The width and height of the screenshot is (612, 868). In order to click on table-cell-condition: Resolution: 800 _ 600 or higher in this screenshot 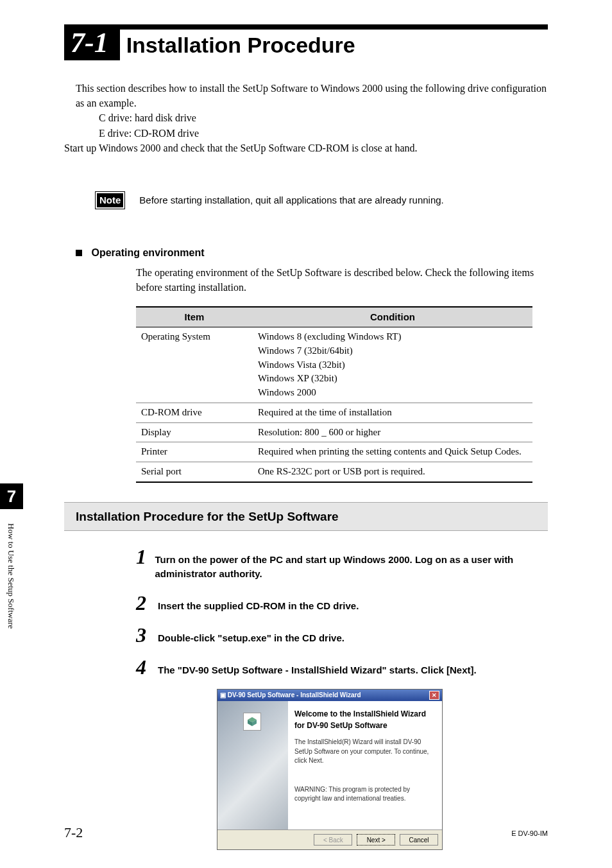, I will do `click(393, 433)`.